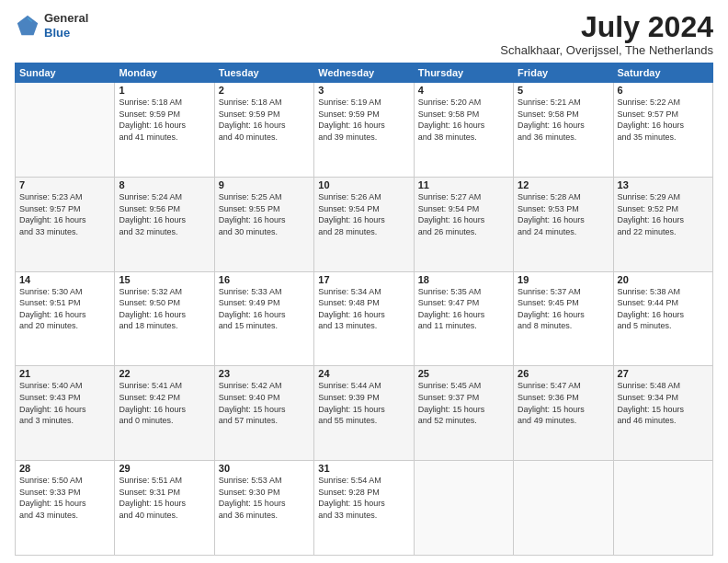 The image size is (728, 563). I want to click on table-row: 4Sunrise: 5:20 AM Sunset: 9:58 PM Daylig…, so click(463, 131).